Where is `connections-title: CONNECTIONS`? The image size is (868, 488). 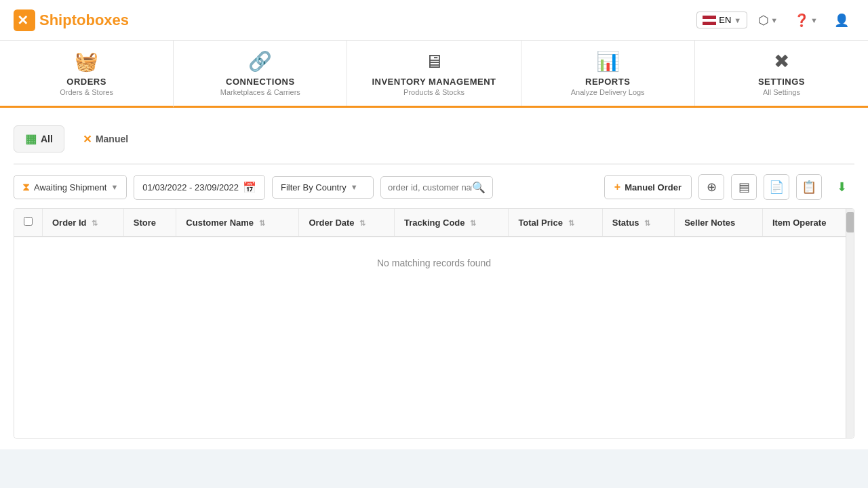 connections-title: CONNECTIONS is located at coordinates (260, 81).